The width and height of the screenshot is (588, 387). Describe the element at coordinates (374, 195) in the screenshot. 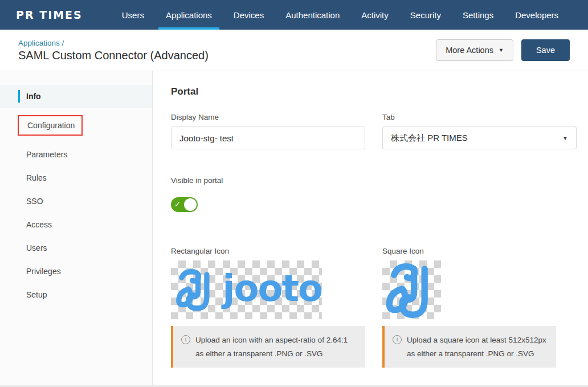

I see `visible-in-portal-group: Visible in portal ✓` at that location.